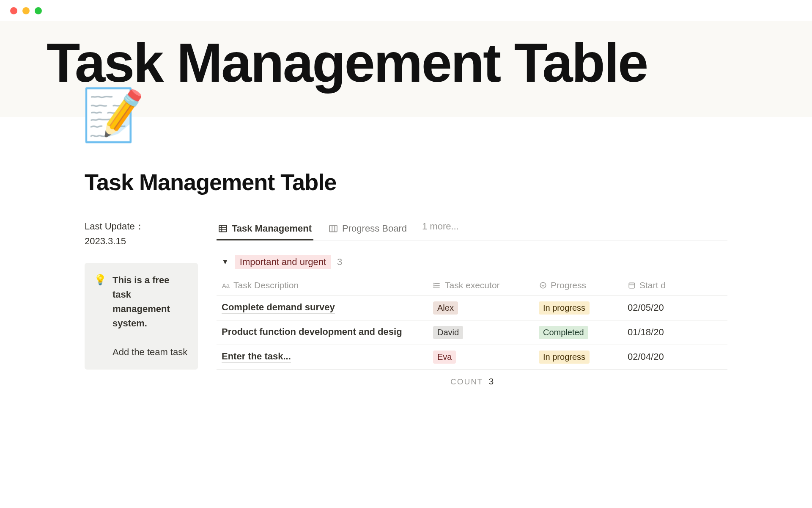 Image resolution: width=812 pixels, height=508 pixels. I want to click on cell-description: Enter the task..., so click(256, 357).